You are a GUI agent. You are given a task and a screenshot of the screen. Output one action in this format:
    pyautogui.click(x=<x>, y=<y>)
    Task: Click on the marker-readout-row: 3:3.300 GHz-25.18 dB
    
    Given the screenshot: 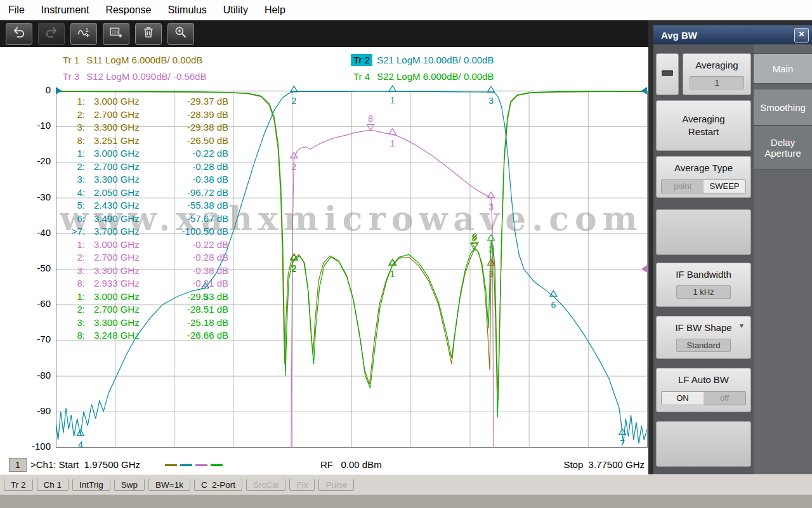 What is the action you would take?
    pyautogui.click(x=145, y=323)
    